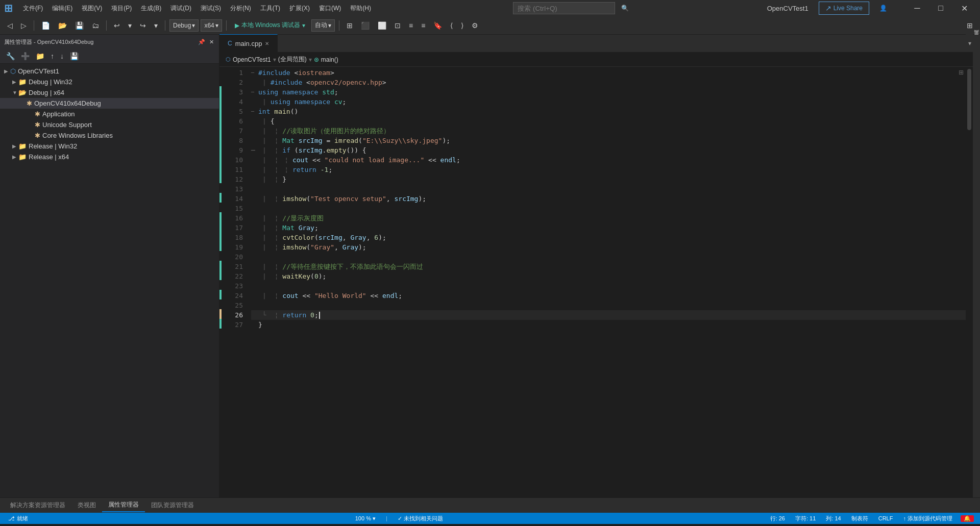 The image size is (980, 526). Describe the element at coordinates (52, 56) in the screenshot. I see `up-icon: ↑` at that location.